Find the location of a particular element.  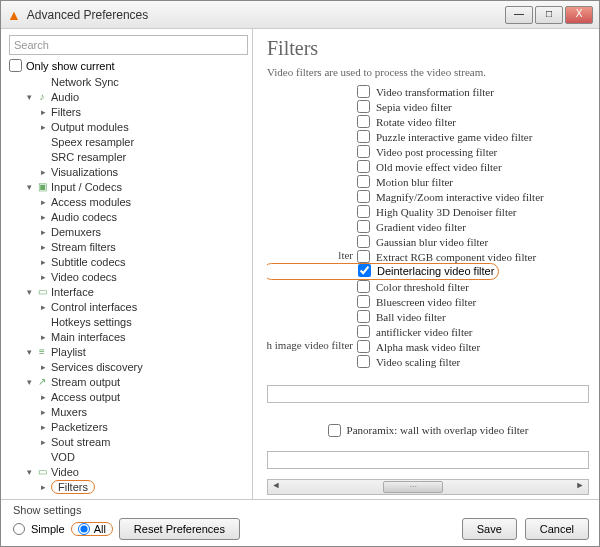

tree-row: Muxers is located at coordinates (128, 412).